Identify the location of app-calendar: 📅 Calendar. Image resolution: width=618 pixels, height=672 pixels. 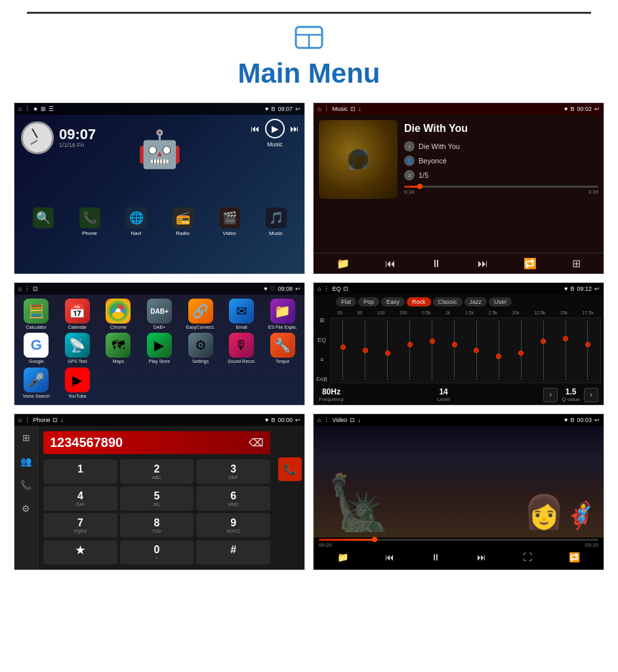
(77, 314).